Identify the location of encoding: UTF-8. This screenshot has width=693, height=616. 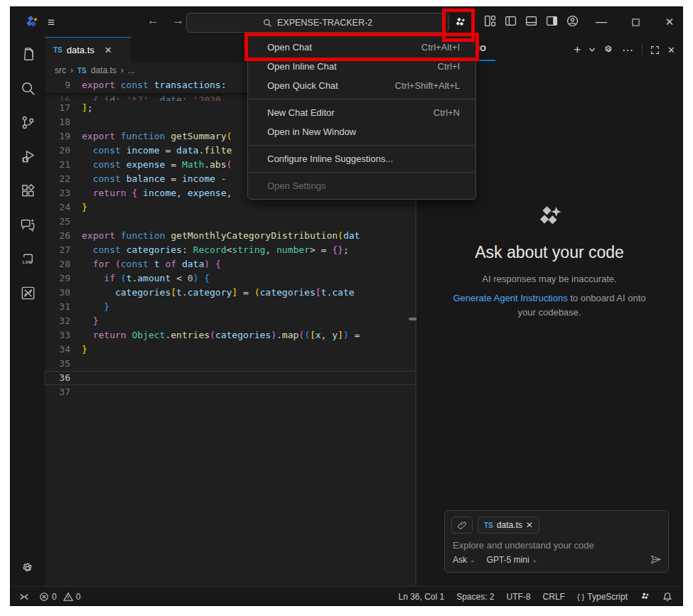
(519, 597).